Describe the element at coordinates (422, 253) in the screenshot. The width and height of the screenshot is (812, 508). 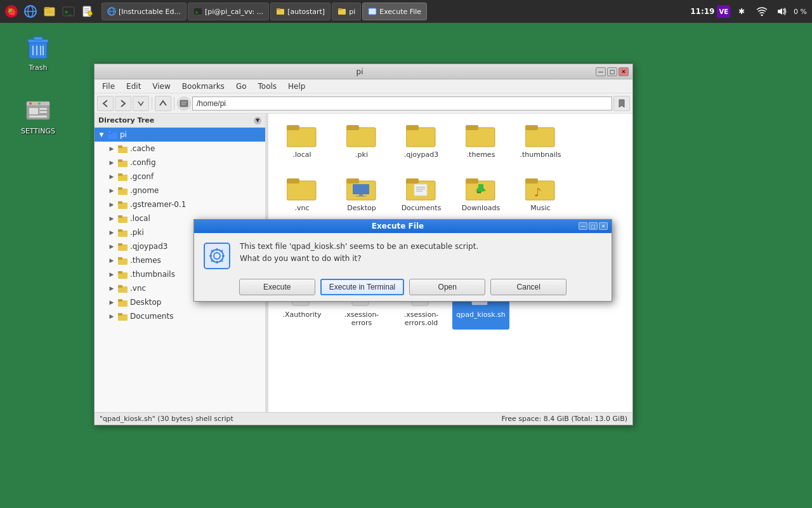
I see `dialog-message: This text file 'qpad_kiosk.sh' seems to …` at that location.